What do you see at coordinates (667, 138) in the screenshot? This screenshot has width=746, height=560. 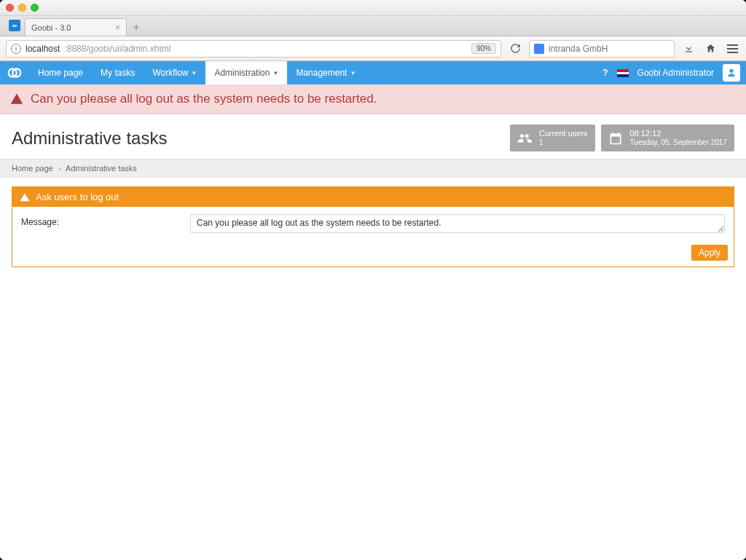 I see `datetime-card: 08:12:12 Tuesday, 05. September 2017` at bounding box center [667, 138].